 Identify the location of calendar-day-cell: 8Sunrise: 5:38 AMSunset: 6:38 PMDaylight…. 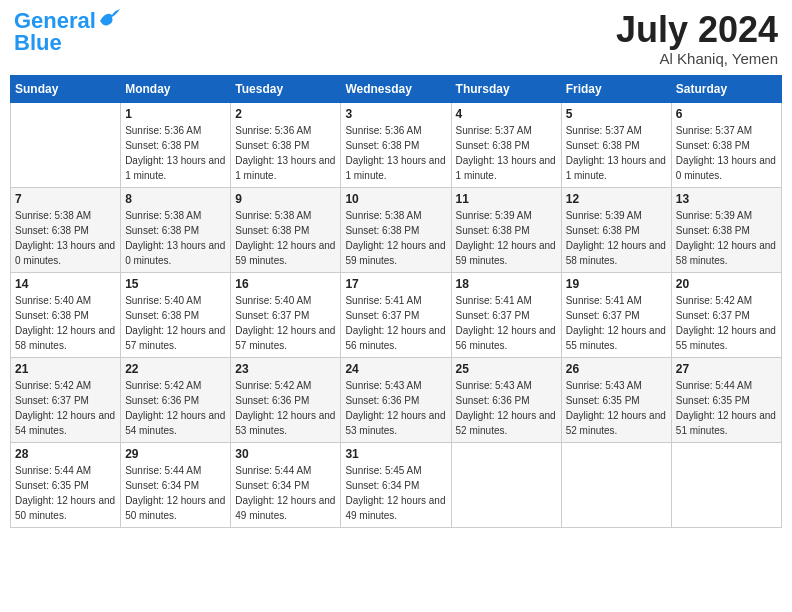
(176, 230).